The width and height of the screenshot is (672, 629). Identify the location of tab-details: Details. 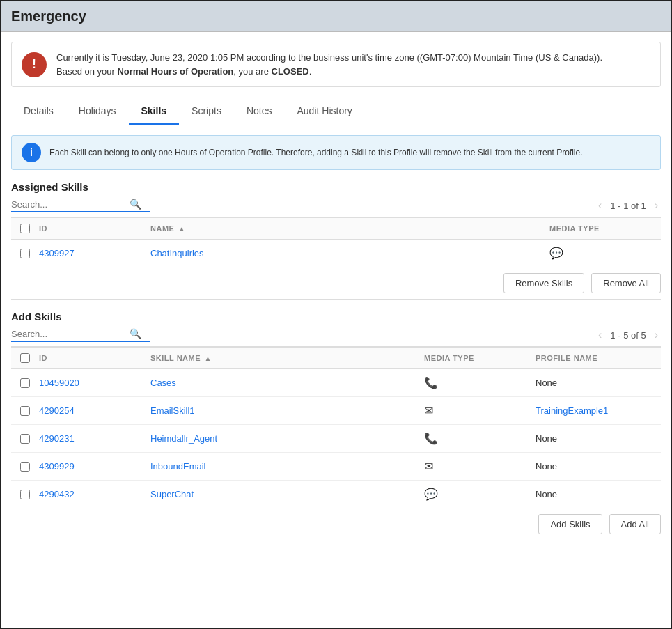
(39, 111).